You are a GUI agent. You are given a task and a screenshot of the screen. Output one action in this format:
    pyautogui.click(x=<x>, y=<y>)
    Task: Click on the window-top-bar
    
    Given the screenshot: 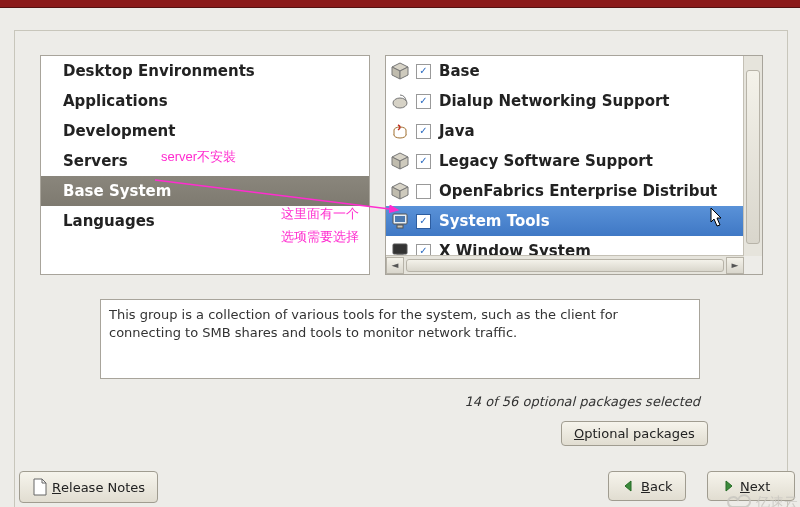 What is the action you would take?
    pyautogui.click(x=400, y=4)
    